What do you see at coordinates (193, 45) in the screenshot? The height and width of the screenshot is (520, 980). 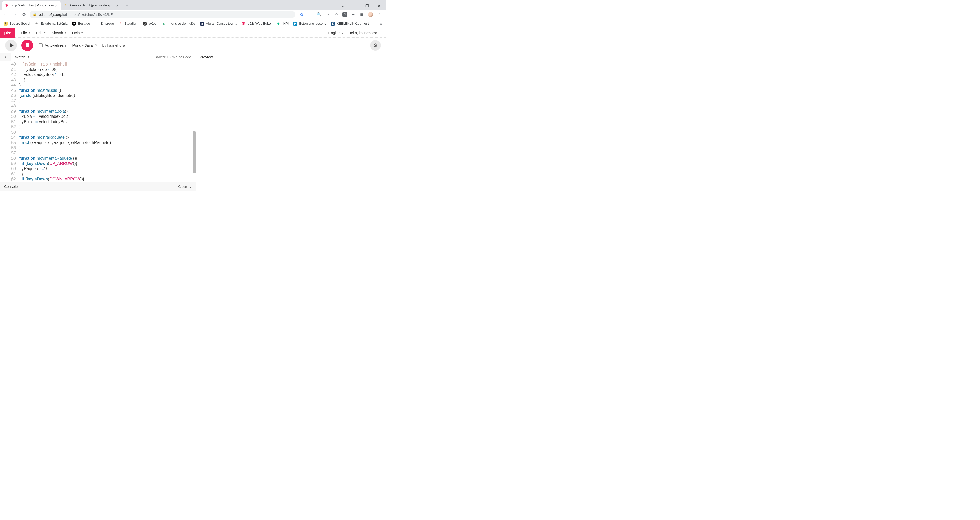 I see `p5-toolbar: Auto-refresh Pong - Java ✎ by kalinehora…` at bounding box center [193, 45].